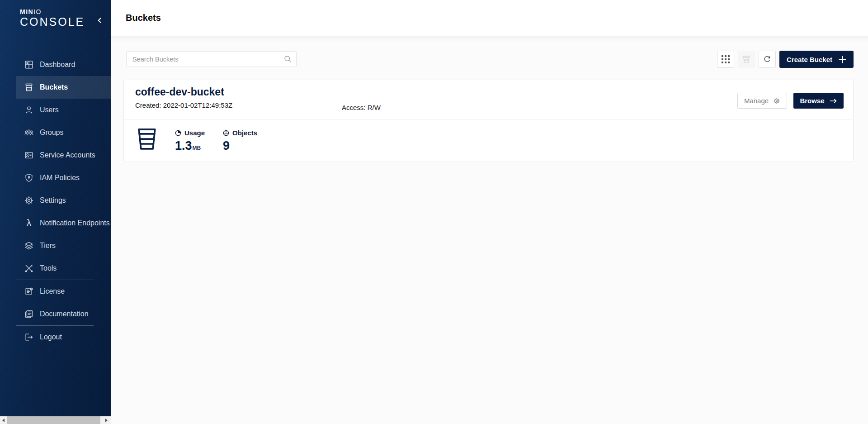  I want to click on scrollbar-thumb, so click(53, 420).